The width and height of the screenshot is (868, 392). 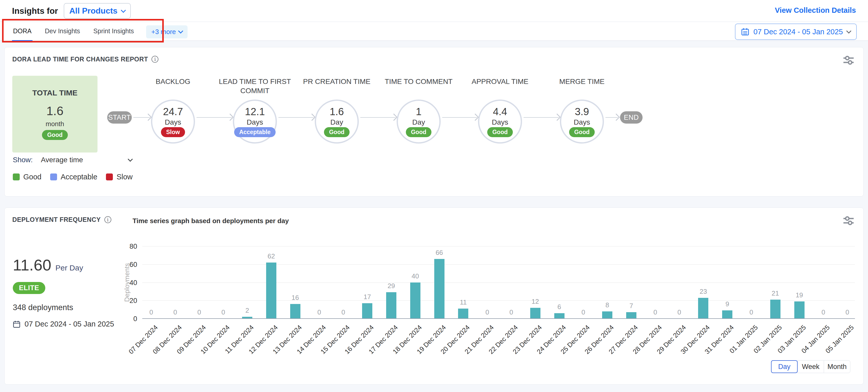 What do you see at coordinates (167, 32) in the screenshot?
I see `more-tabs-dropdown: +3 more` at bounding box center [167, 32].